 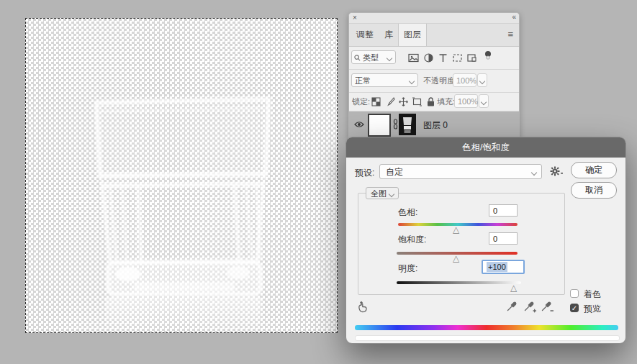 What do you see at coordinates (594, 170) in the screenshot?
I see `ok-button: 确定` at bounding box center [594, 170].